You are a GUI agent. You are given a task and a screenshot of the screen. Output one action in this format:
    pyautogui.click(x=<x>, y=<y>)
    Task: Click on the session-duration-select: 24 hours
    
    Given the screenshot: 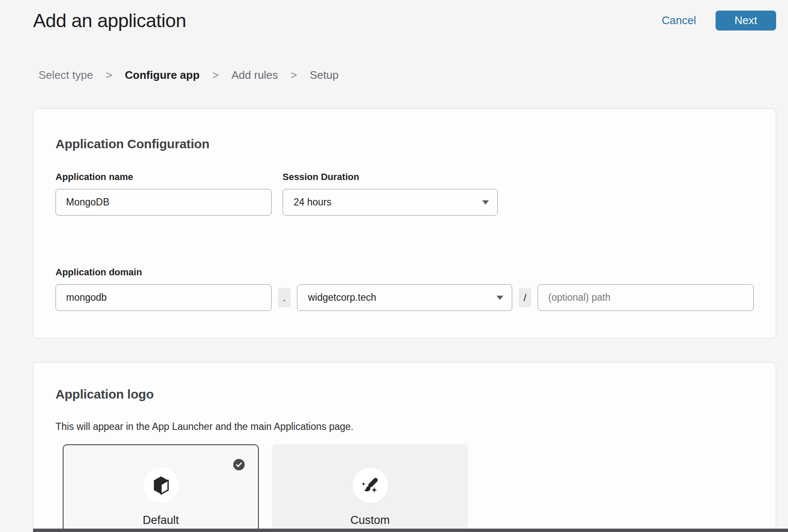 What is the action you would take?
    pyautogui.click(x=390, y=202)
    